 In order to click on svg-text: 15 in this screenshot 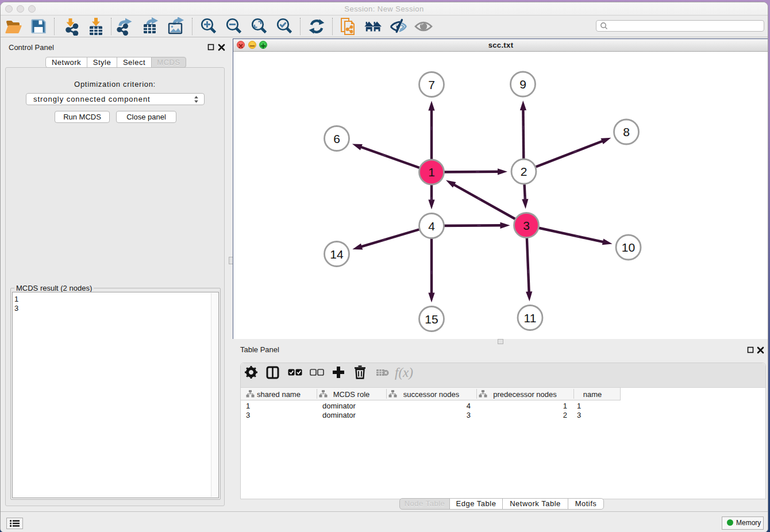, I will do `click(431, 319)`.